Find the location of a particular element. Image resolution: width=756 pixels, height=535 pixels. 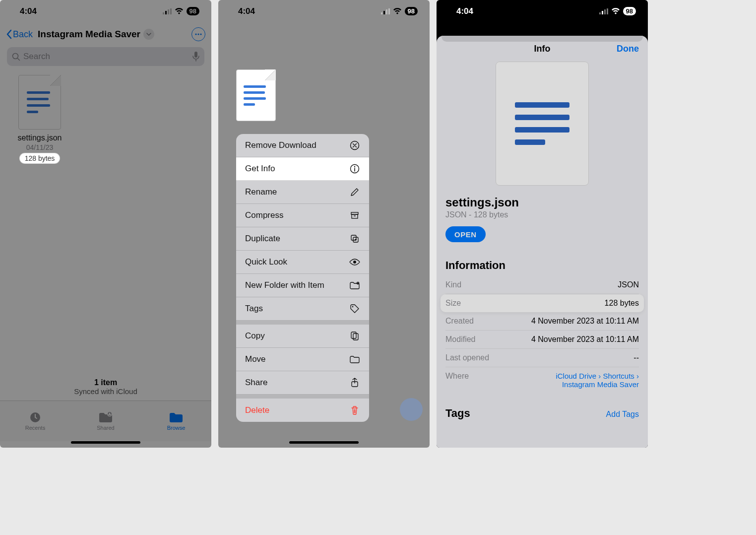

share-icon is located at coordinates (355, 383).